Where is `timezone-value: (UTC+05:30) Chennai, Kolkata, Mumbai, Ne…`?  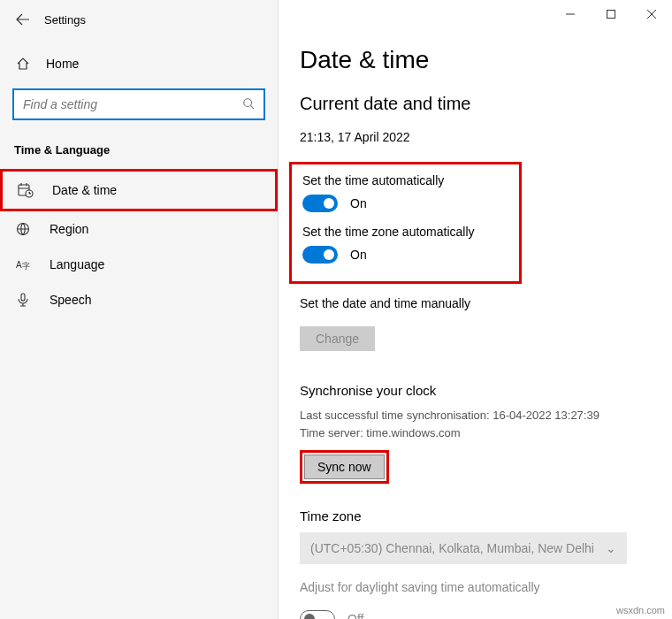
timezone-value: (UTC+05:30) Chennai, Kolkata, Mumbai, Ne… is located at coordinates (453, 548).